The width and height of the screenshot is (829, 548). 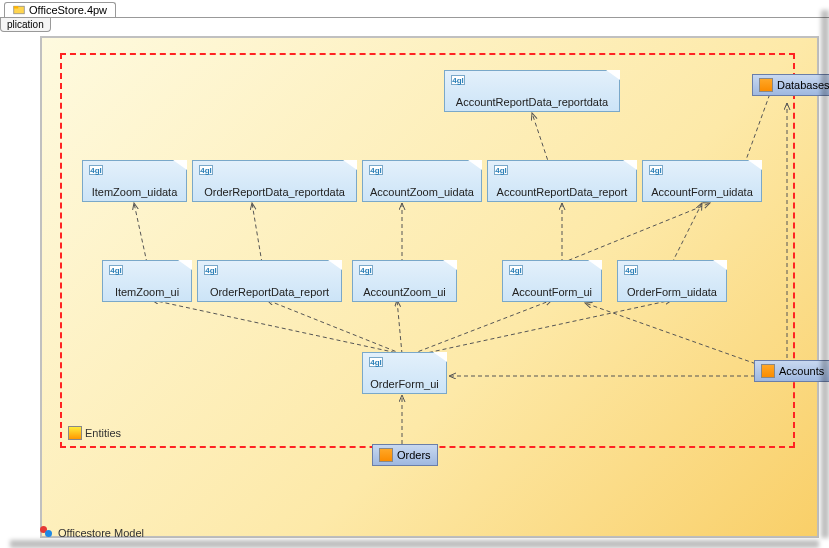 What do you see at coordinates (404, 373) in the screenshot?
I see `node-orderform-ui: 4glOrderForm_ui` at bounding box center [404, 373].